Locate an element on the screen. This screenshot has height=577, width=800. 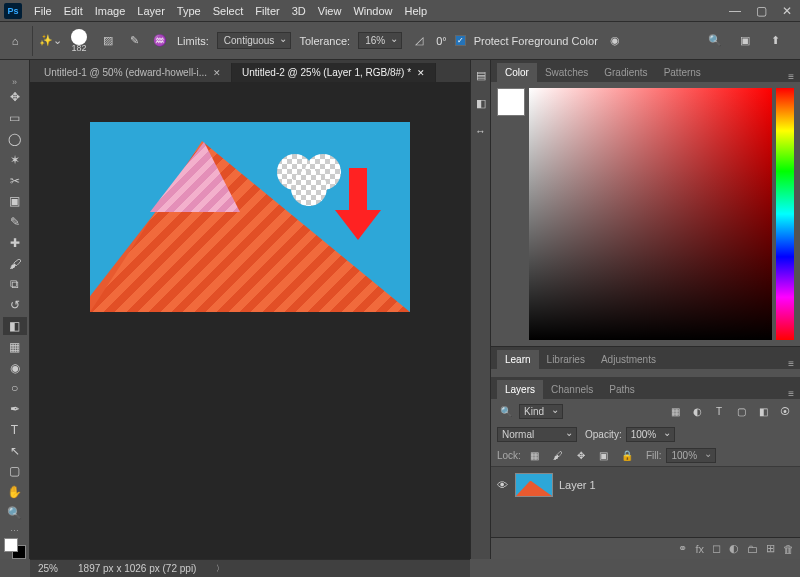
protect-fg-checkbox: ✓ is located at coordinates (460, 40).